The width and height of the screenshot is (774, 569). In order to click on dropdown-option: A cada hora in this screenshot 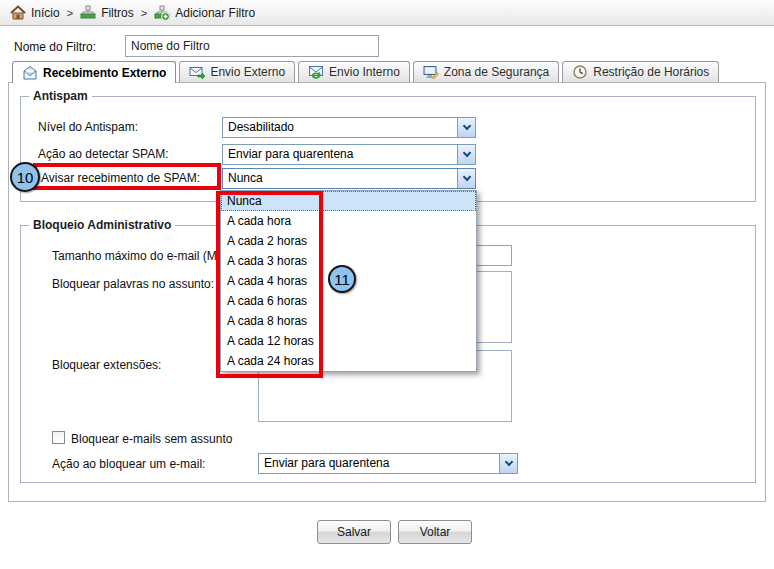, I will do `click(348, 221)`.